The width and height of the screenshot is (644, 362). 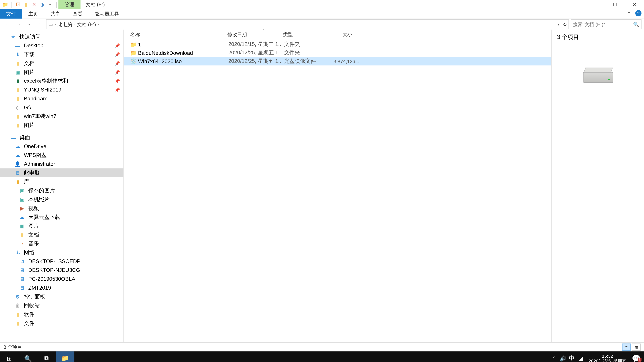 I want to click on onedrive-icon: ☁, so click(x=18, y=146).